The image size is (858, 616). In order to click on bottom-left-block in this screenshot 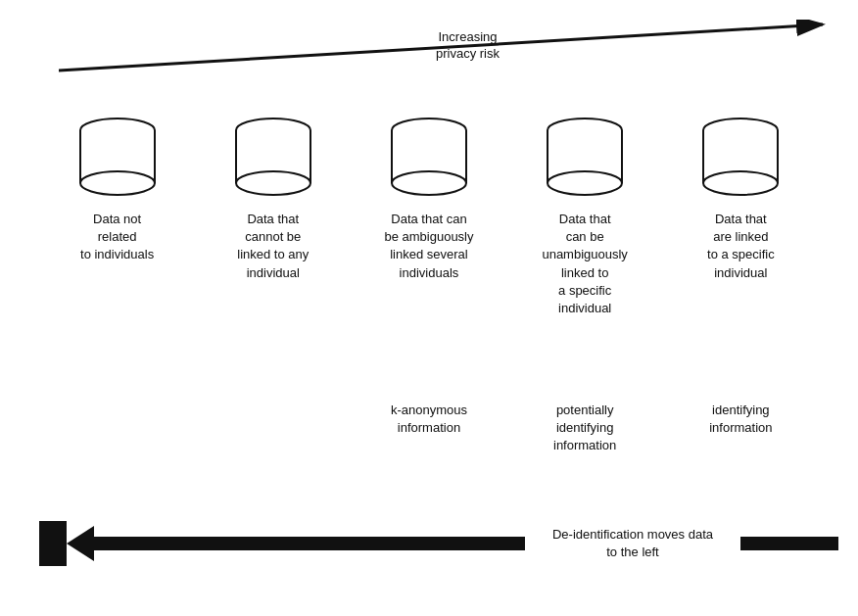, I will do `click(53, 544)`.